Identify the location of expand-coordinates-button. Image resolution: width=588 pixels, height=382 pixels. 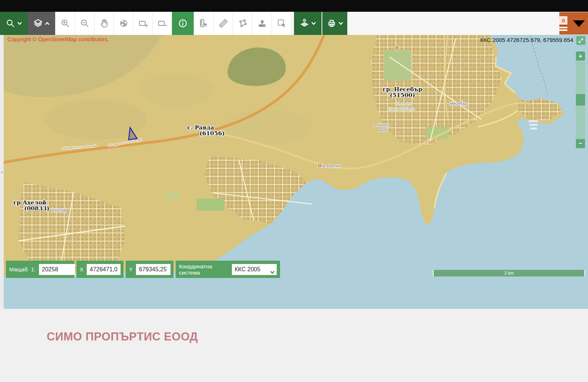
(581, 40).